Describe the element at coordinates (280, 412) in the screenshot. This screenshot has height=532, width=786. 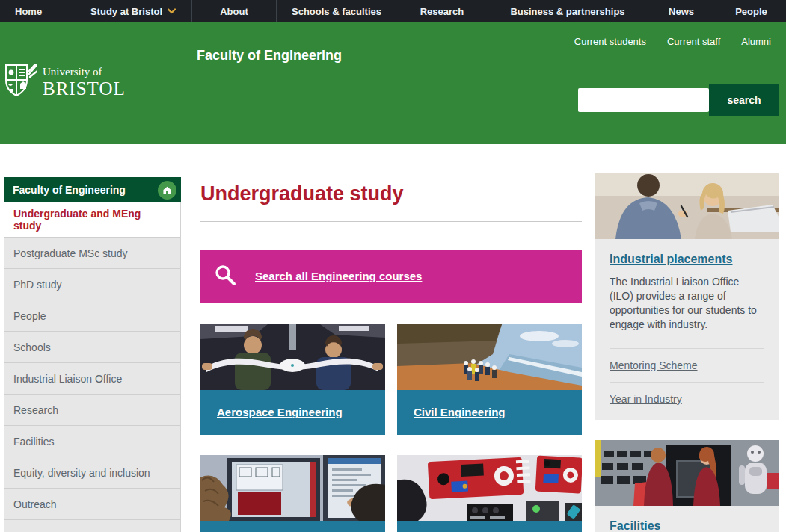
I see `course-link-aerospace: Aerospace Engineering` at that location.